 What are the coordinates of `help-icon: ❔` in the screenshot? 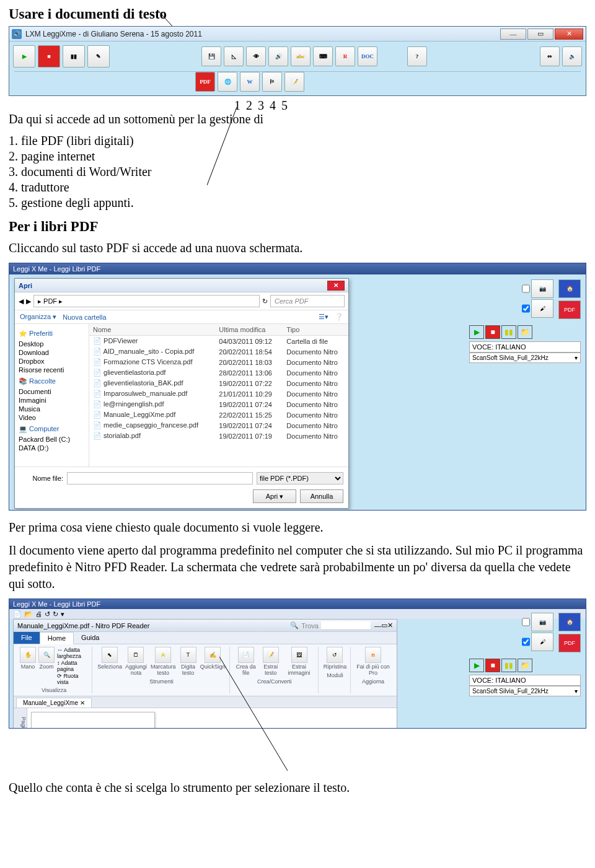 It's located at (339, 317).